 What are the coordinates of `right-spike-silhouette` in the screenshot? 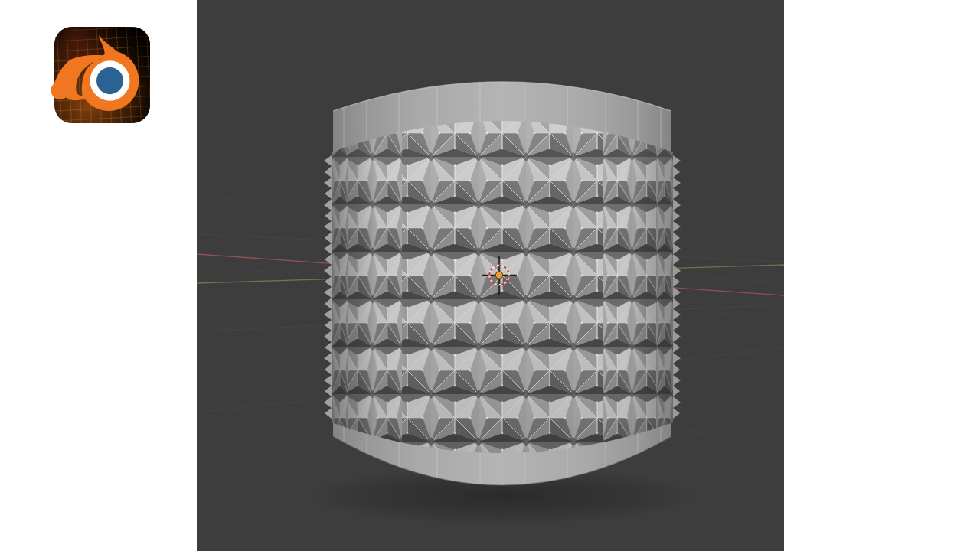 It's located at (677, 287).